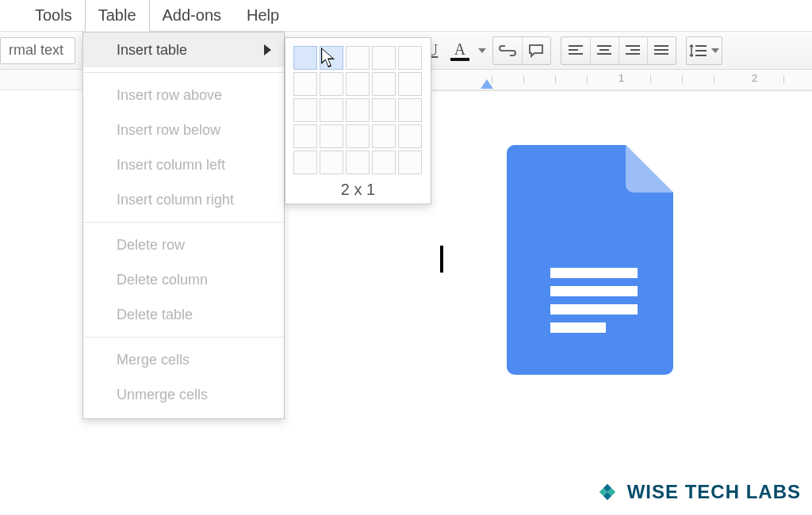  Describe the element at coordinates (604, 51) in the screenshot. I see `align-center-button` at that location.